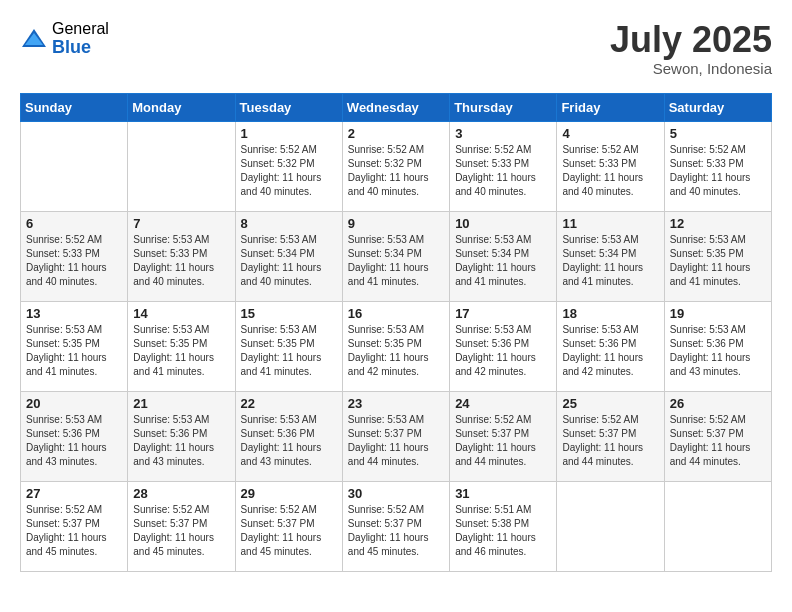 The width and height of the screenshot is (792, 612). Describe the element at coordinates (181, 314) in the screenshot. I see `day-number: 14` at that location.